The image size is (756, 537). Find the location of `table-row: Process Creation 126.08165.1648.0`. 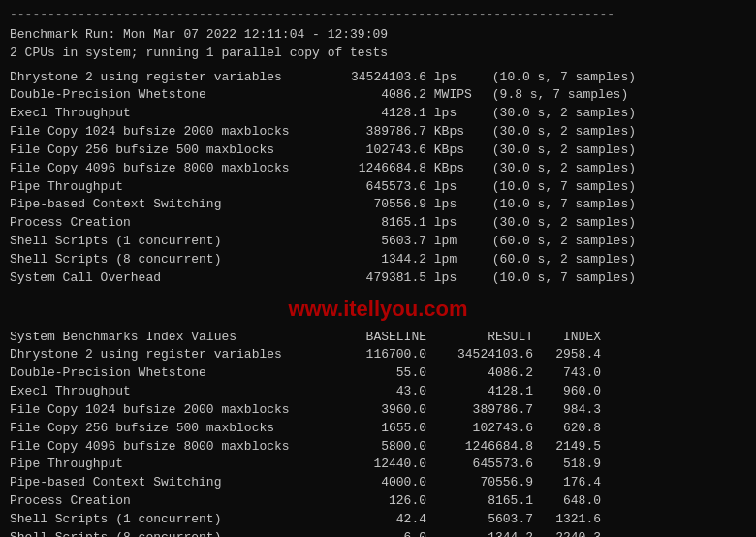

table-row: Process Creation 126.08165.1648.0 is located at coordinates (378, 502).